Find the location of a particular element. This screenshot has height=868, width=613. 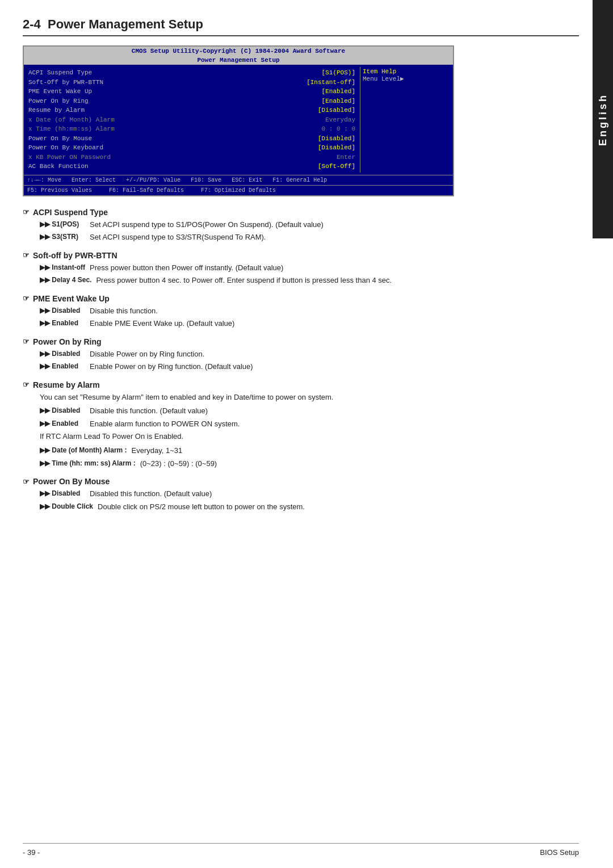

sub-bullet-item: ▶▶ Date (of Month) Alarm :Everyday, 1~31 is located at coordinates (309, 451).